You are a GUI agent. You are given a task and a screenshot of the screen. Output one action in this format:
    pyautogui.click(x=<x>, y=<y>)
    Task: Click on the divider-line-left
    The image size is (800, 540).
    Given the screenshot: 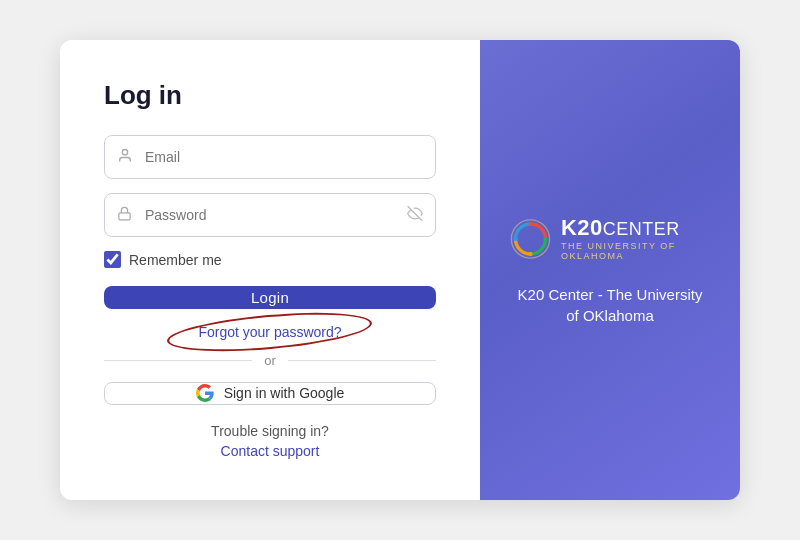 What is the action you would take?
    pyautogui.click(x=178, y=360)
    